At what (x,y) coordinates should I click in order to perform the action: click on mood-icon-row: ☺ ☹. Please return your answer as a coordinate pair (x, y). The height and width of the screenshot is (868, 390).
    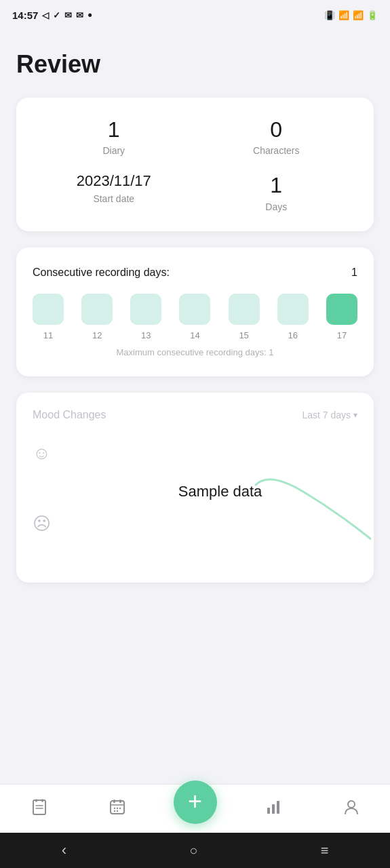
    Looking at the image, I should click on (42, 488).